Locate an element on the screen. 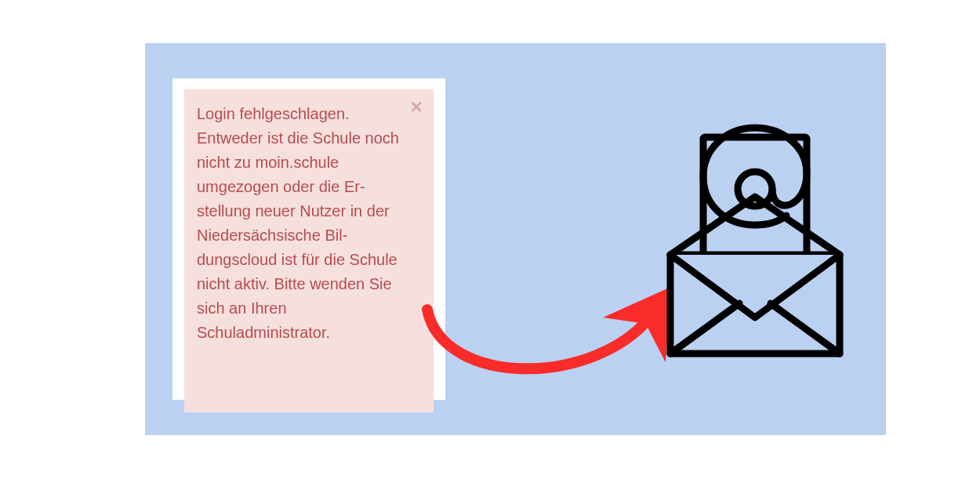 This screenshot has width=980, height=490. arrow-icon is located at coordinates (545, 337).